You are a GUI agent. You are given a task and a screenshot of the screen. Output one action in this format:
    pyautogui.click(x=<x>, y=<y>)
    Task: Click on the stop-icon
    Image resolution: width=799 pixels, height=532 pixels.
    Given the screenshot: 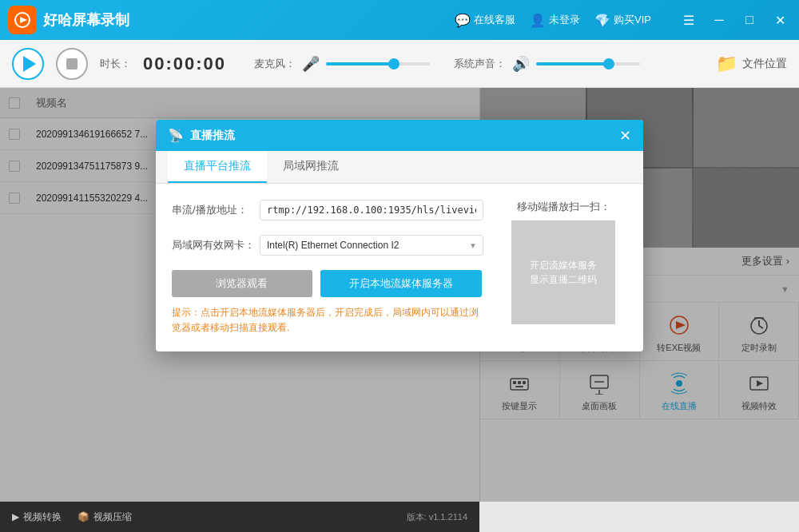 What is the action you would take?
    pyautogui.click(x=72, y=64)
    